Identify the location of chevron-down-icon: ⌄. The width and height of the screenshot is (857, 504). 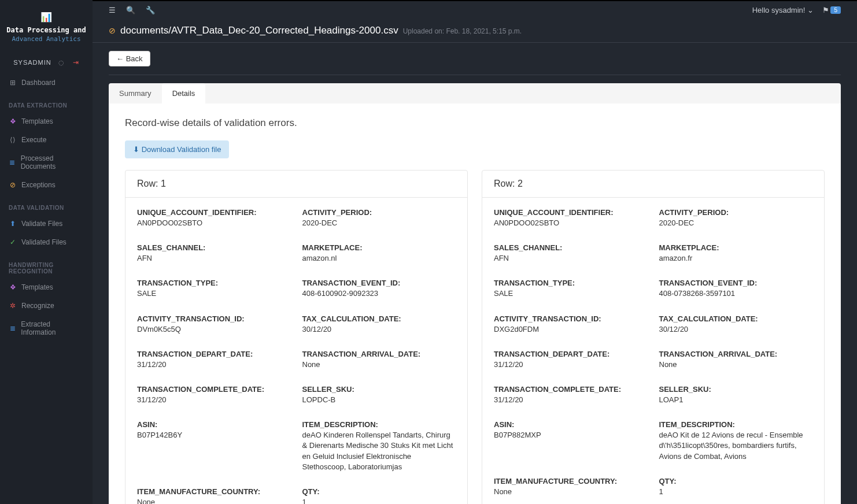
(811, 10).